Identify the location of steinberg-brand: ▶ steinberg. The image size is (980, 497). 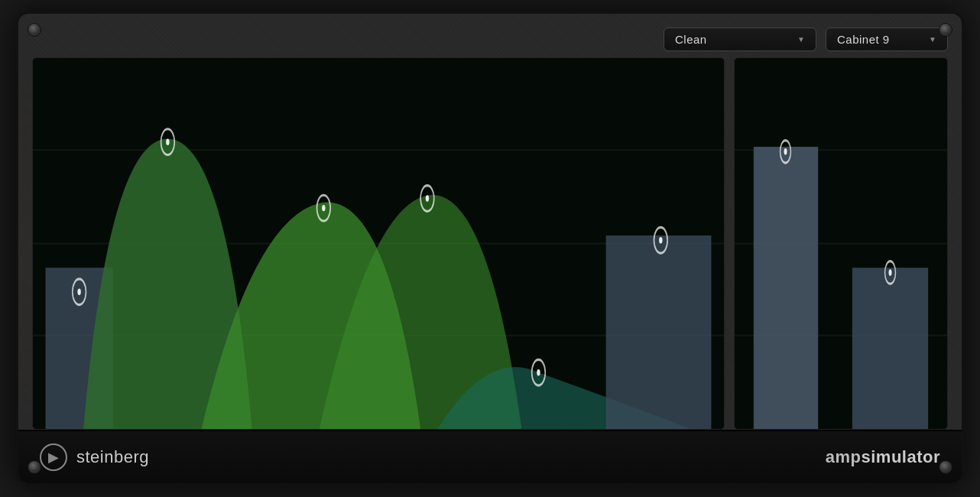
(95, 457).